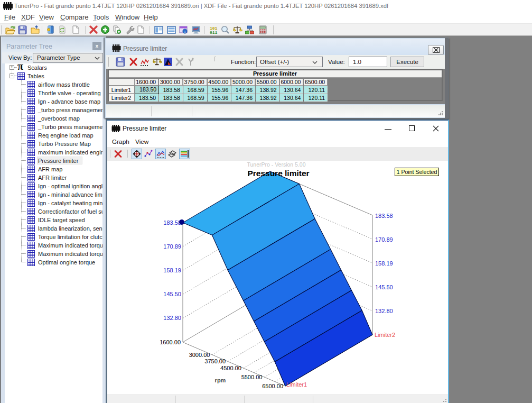 The width and height of the screenshot is (532, 403). Describe the element at coordinates (200, 355) in the screenshot. I see `svg-text: 3000.00` at that location.